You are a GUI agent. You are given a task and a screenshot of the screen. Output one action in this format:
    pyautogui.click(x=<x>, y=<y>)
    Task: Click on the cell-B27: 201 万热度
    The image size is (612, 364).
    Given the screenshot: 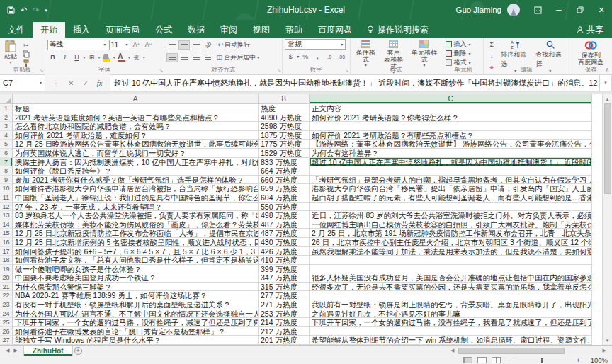 What is the action you would take?
    pyautogui.click(x=284, y=340)
    